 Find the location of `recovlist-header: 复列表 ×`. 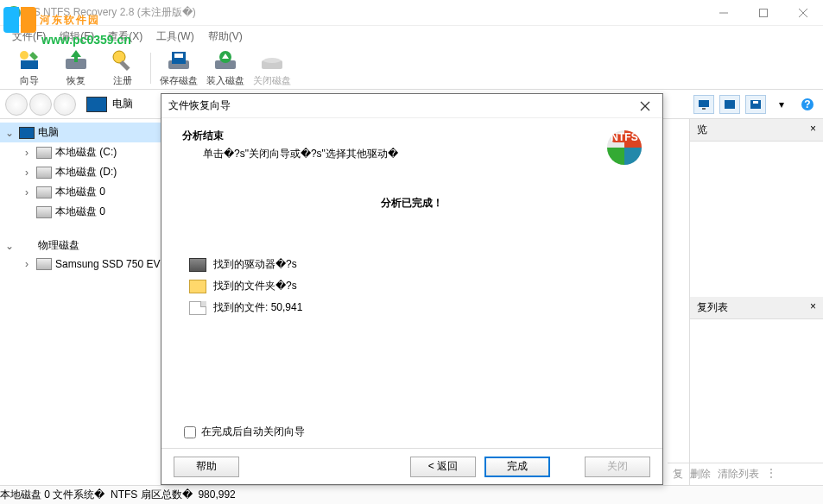

recovlist-header: 复列表 × is located at coordinates (757, 308).